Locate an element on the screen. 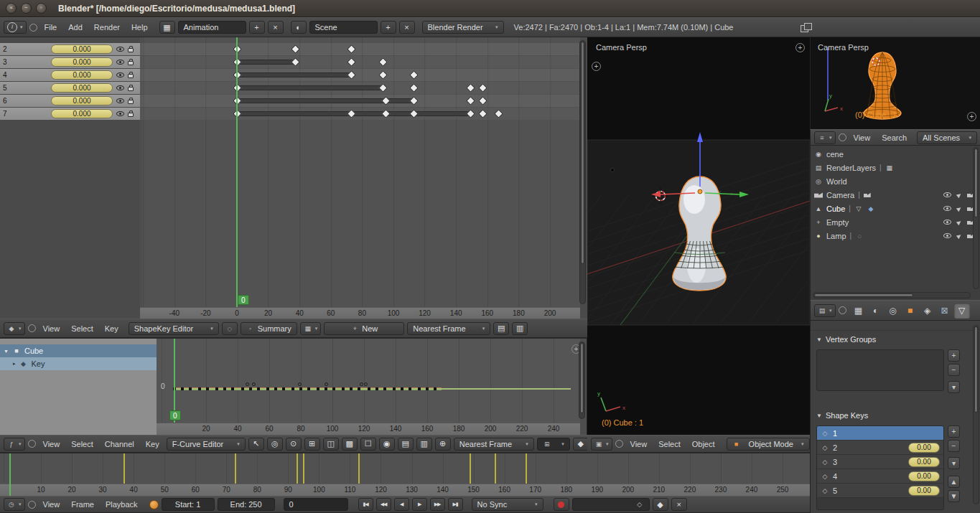  play-reverse-button: ◀ is located at coordinates (402, 504).